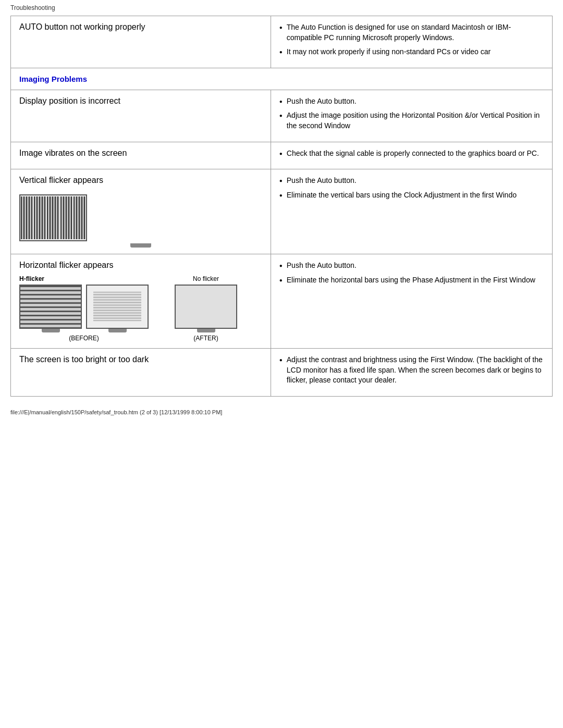 This screenshot has height=728, width=563. What do you see at coordinates (411, 373) in the screenshot?
I see `solution-cell-brightness: Adjust the contrast and brightness using…` at bounding box center [411, 373].